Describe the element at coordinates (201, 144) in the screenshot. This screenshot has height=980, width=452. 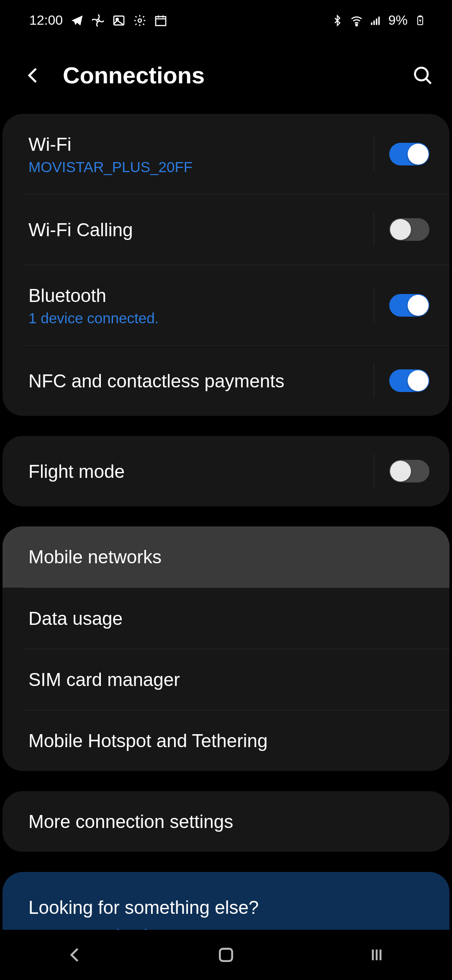
I see `wifi-title: Wi-Fi` at that location.